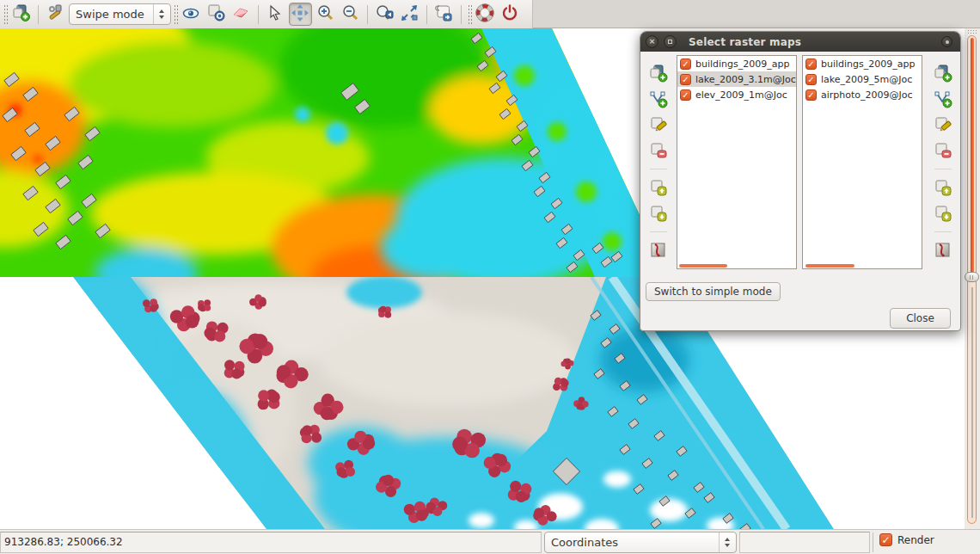 The height and width of the screenshot is (554, 980). I want to click on zoom-out-button, so click(351, 14).